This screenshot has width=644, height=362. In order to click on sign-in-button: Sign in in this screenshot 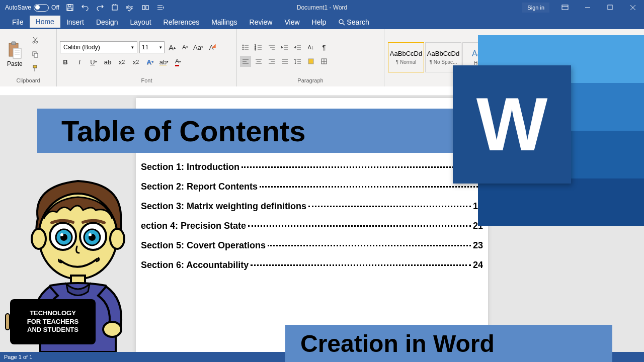, I will do `click(536, 8)`.